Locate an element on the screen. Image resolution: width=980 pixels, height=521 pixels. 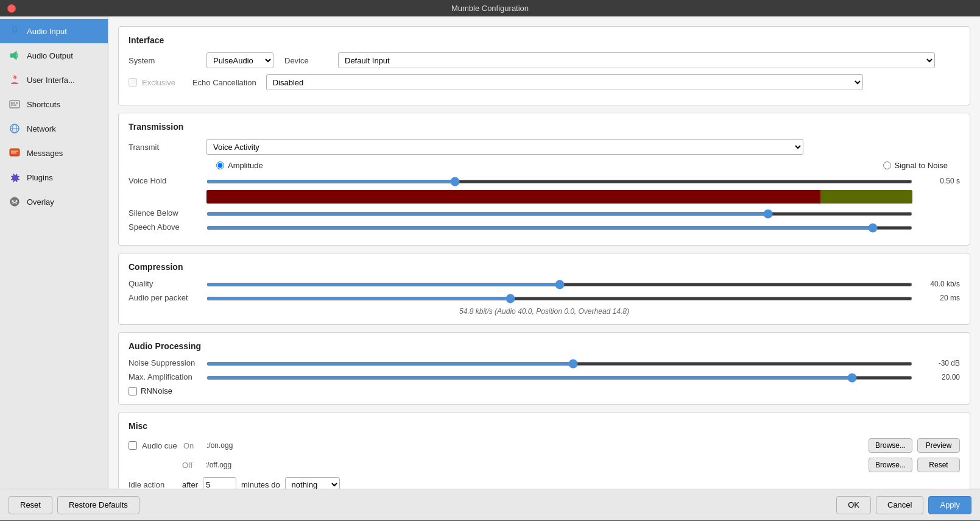
sidebar-label-audio-input: Audio Input is located at coordinates (47, 32).